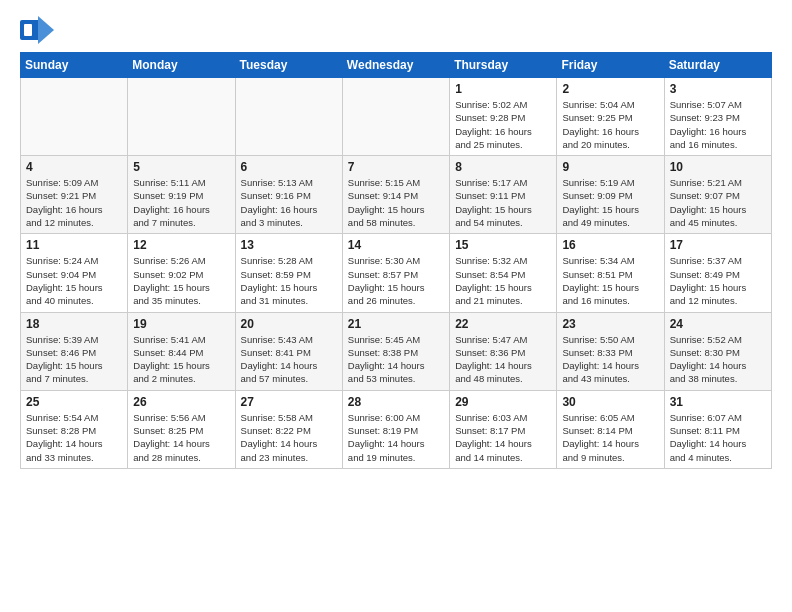  I want to click on calendar-cell: 19Sunrise: 5:41 AMSunset: 8:44 PMDayligh…, so click(182, 351).